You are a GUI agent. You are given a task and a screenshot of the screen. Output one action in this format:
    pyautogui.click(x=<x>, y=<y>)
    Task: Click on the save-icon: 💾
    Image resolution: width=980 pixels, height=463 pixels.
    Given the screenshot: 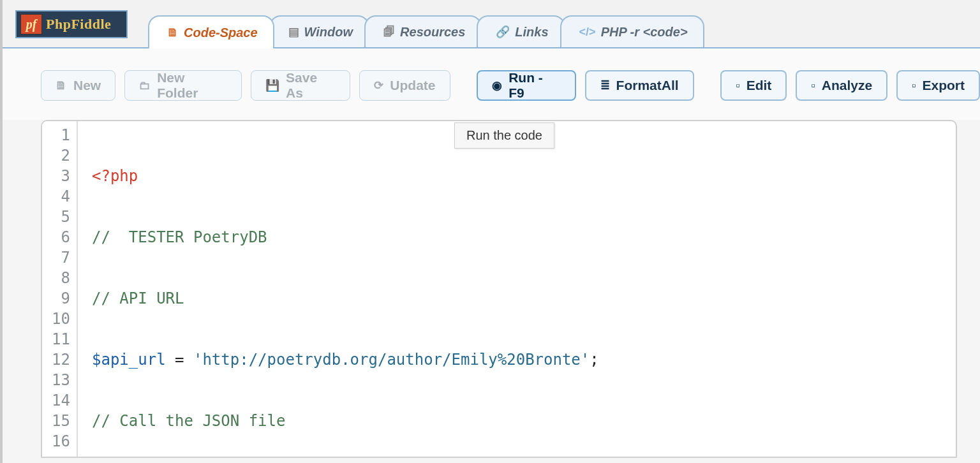 What is the action you would take?
    pyautogui.click(x=272, y=85)
    